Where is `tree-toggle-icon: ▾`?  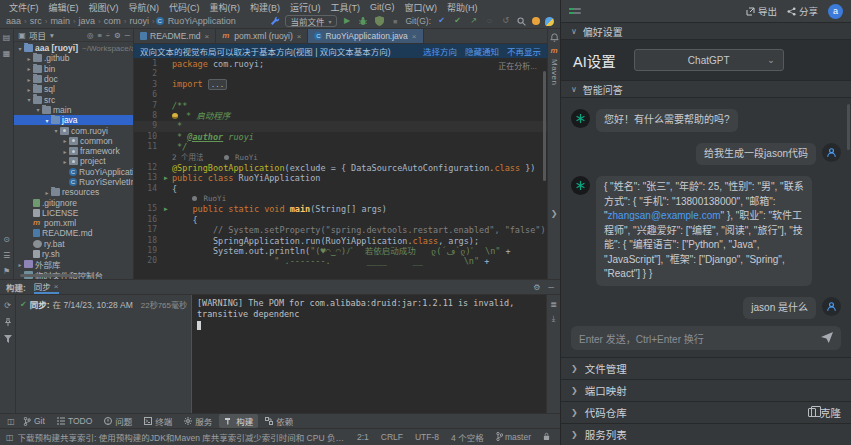 tree-toggle-icon: ▾ is located at coordinates (47, 120).